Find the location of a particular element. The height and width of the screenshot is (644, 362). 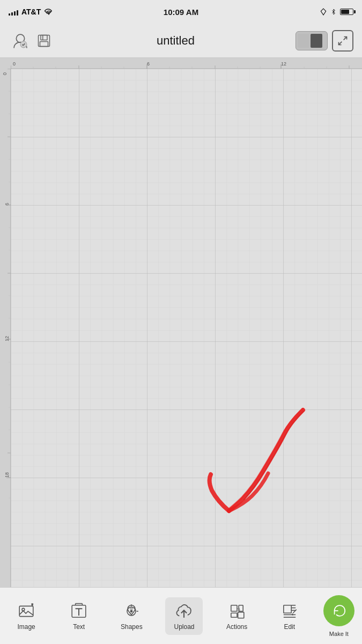

profile-icon is located at coordinates (20, 41).